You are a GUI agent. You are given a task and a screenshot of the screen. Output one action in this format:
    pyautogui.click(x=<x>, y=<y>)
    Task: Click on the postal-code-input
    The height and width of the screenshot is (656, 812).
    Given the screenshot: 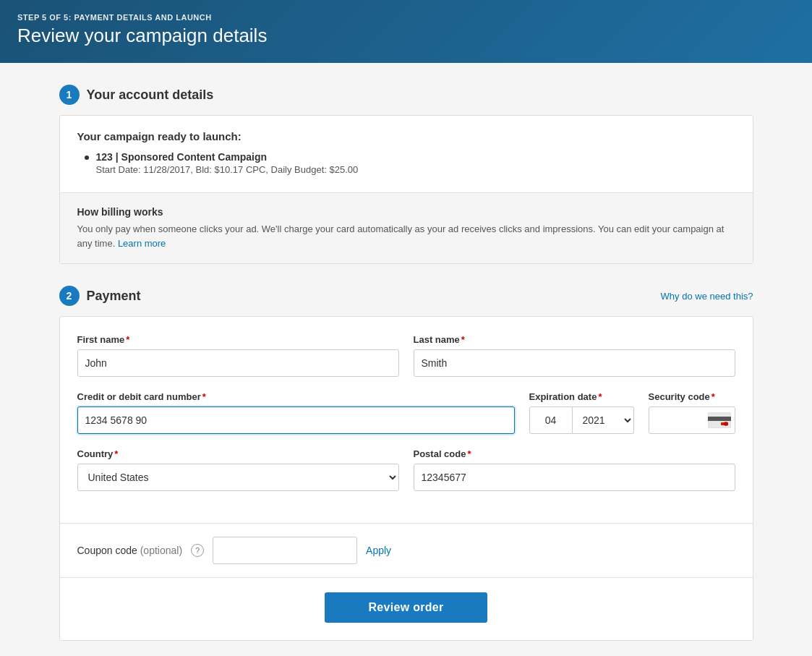 What is the action you would take?
    pyautogui.click(x=574, y=477)
    